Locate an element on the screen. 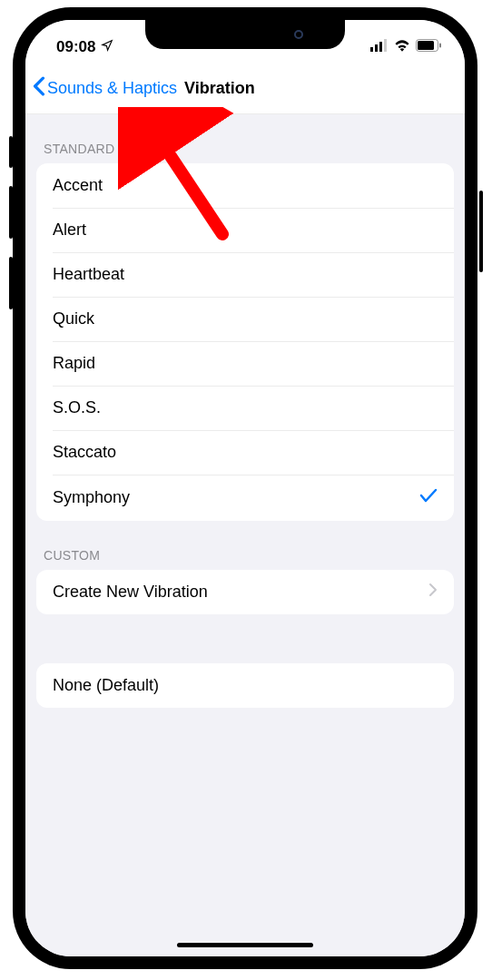 The height and width of the screenshot is (980, 492). cellular-signal-icon is located at coordinates (379, 47).